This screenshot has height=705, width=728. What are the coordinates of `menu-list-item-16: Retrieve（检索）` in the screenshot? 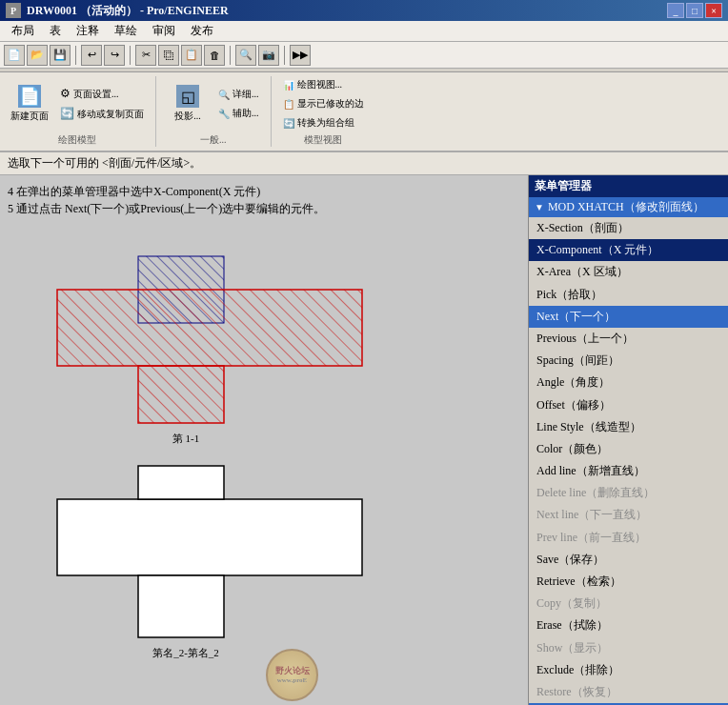 It's located at (629, 581).